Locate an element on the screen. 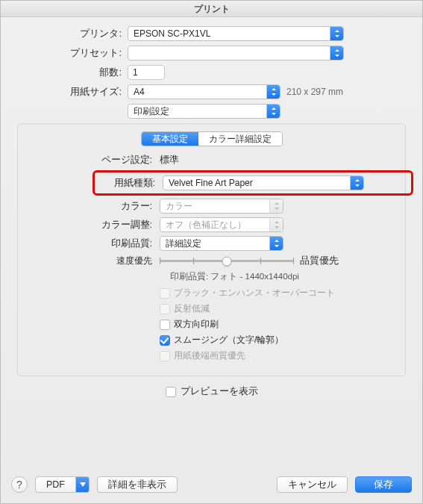  help-button: ? is located at coordinates (19, 485).